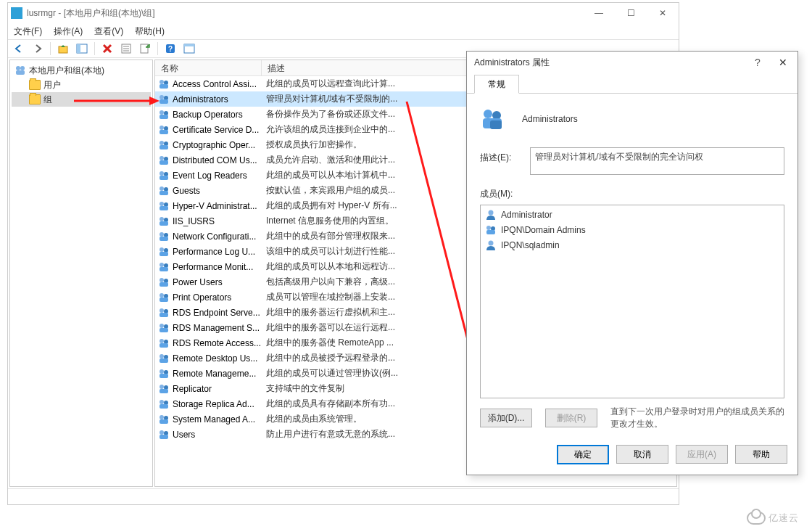  I want to click on member-row: IPQN\sqladmin, so click(632, 245).